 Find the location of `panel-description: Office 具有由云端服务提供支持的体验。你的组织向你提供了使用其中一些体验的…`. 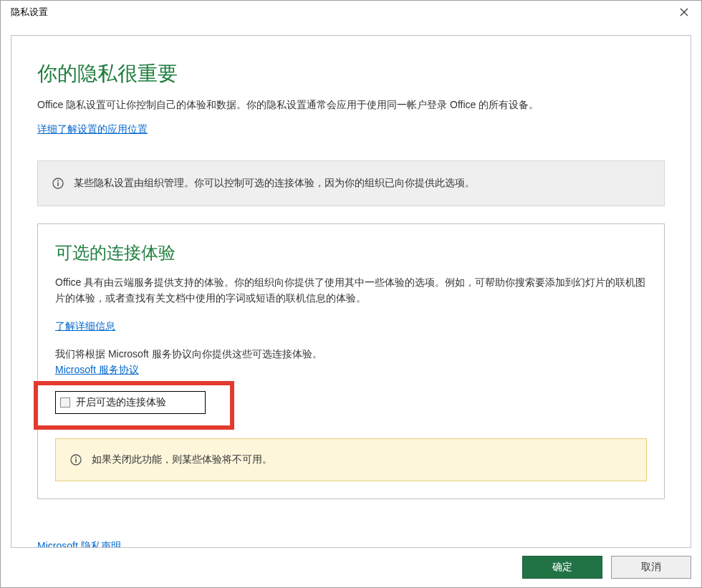

panel-description: Office 具有由云端服务提供支持的体验。你的组织向你提供了使用其中一些体验的… is located at coordinates (351, 291).